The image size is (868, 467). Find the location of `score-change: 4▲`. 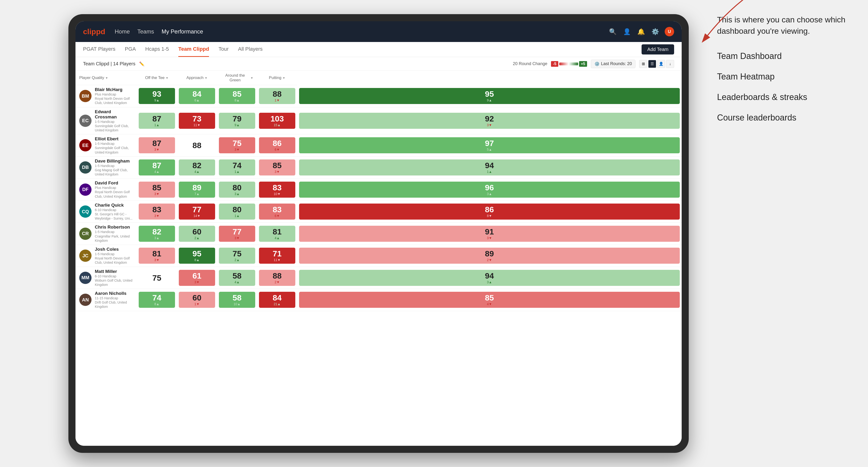

score-change: 4▲ is located at coordinates (157, 172).